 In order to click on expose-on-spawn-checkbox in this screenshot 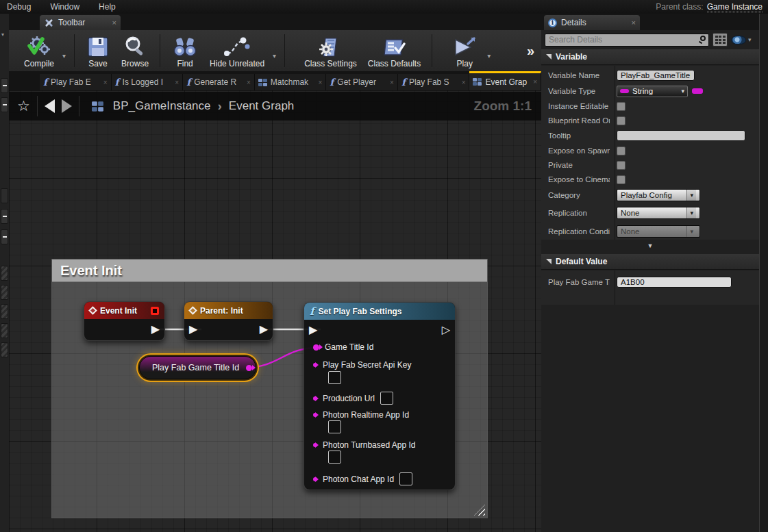, I will do `click(621, 151)`.